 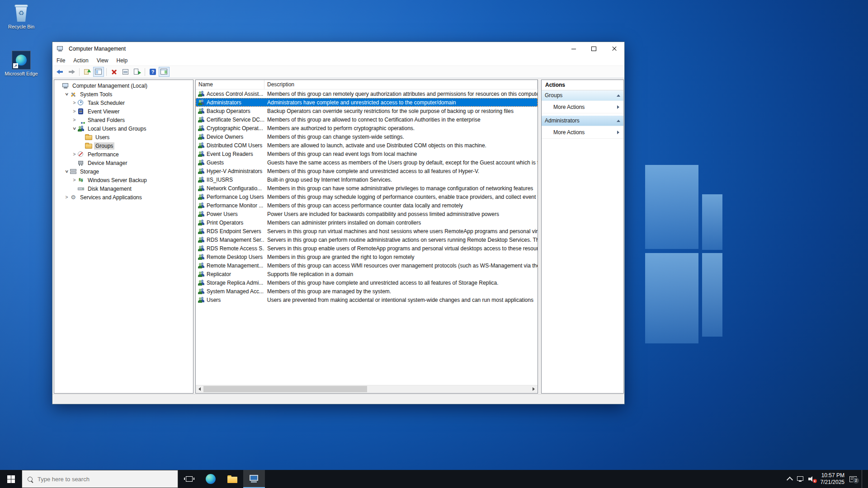 I want to click on group-description-cell: Built-in group used by Internet Informat…, so click(x=401, y=180).